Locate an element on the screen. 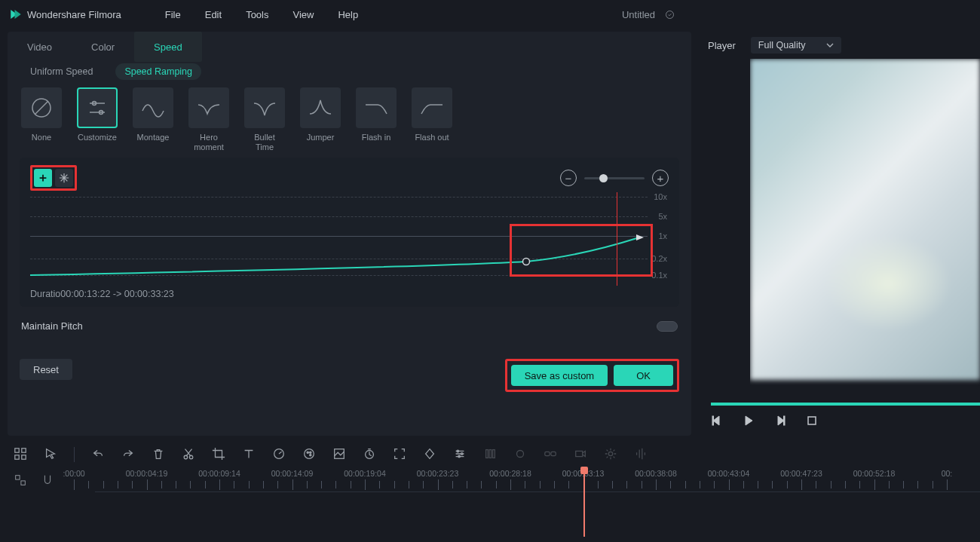  duration-readout: Duratio00:00:13:22 -> 00:00:33:23 is located at coordinates (350, 294).